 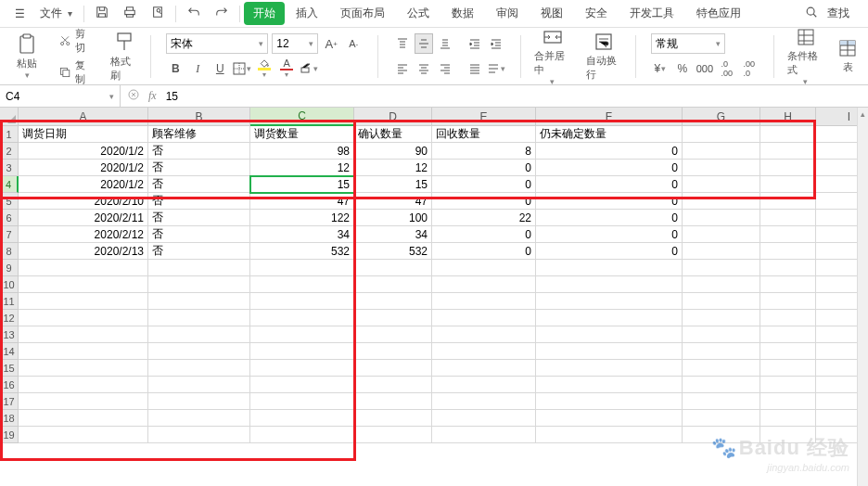 What do you see at coordinates (402, 44) in the screenshot?
I see `align-top-icon` at bounding box center [402, 44].